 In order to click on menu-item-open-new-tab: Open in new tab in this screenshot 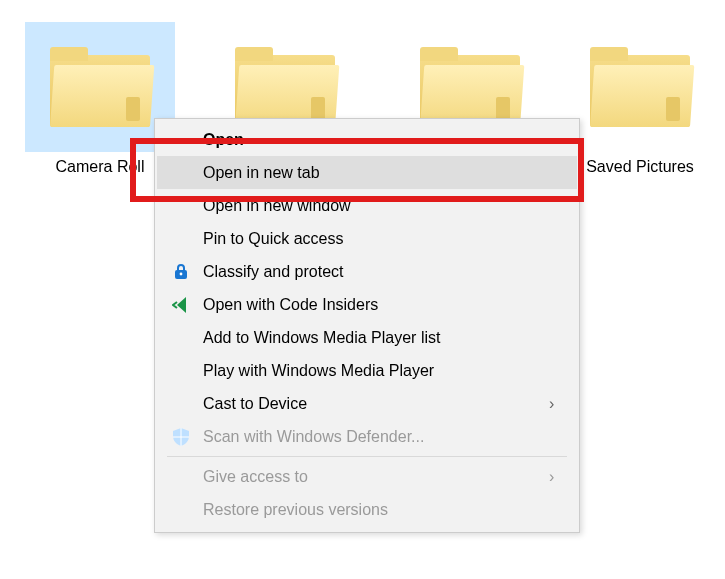, I will do `click(367, 172)`.